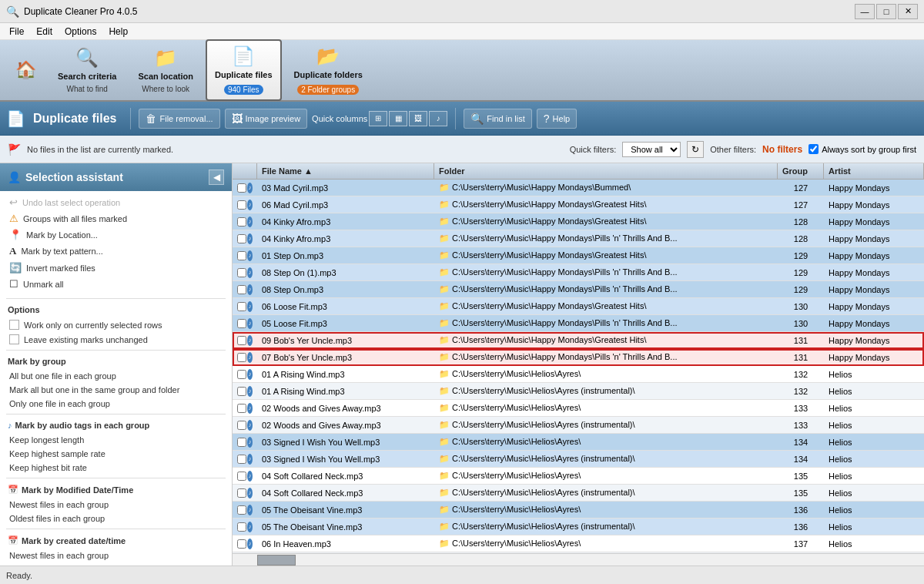 The width and height of the screenshot is (924, 584). I want to click on row-check-15: ♪, so click(245, 425).